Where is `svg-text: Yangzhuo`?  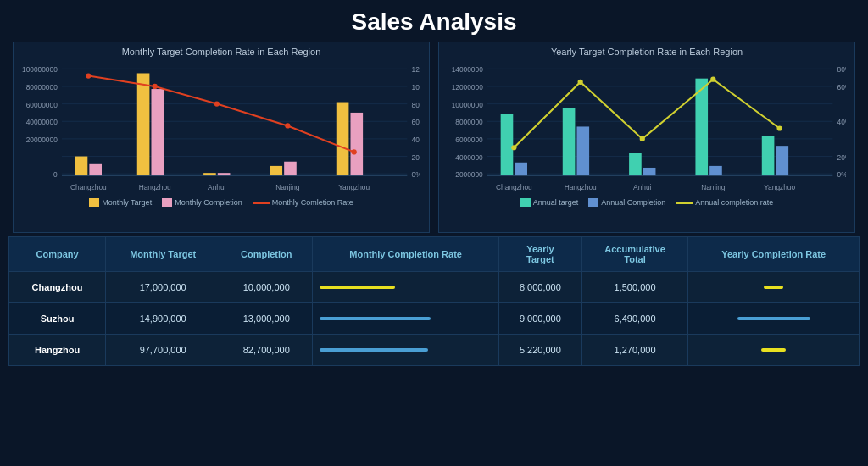
svg-text: Yangzhuo is located at coordinates (780, 187).